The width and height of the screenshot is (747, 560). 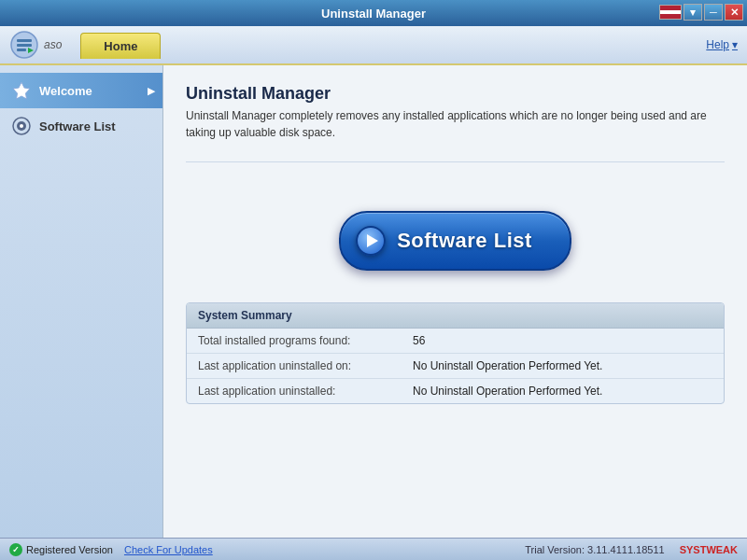 What do you see at coordinates (670, 12) in the screenshot?
I see `language-flag` at bounding box center [670, 12].